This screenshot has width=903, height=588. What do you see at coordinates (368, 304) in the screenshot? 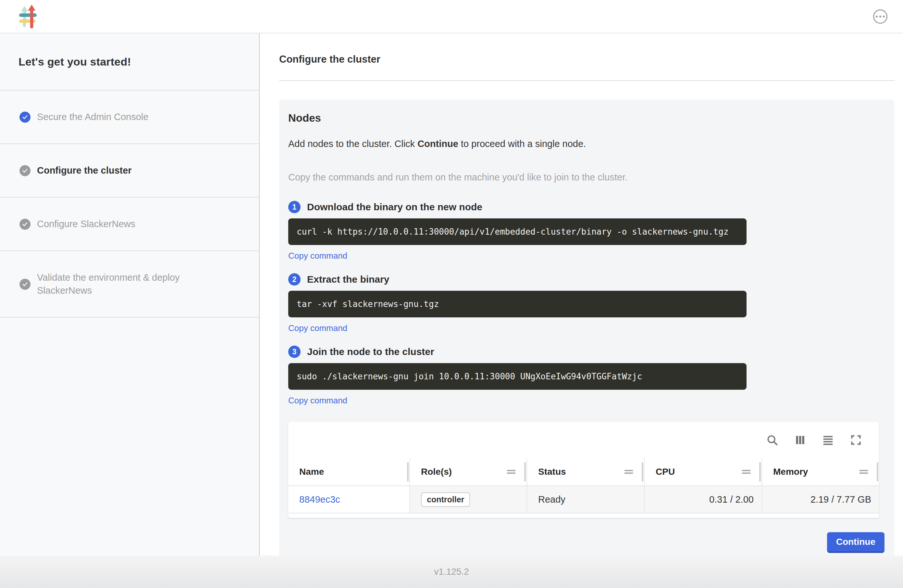
I see `step-2-command-text: tar -xvf slackernews-gnu.tgz` at bounding box center [368, 304].